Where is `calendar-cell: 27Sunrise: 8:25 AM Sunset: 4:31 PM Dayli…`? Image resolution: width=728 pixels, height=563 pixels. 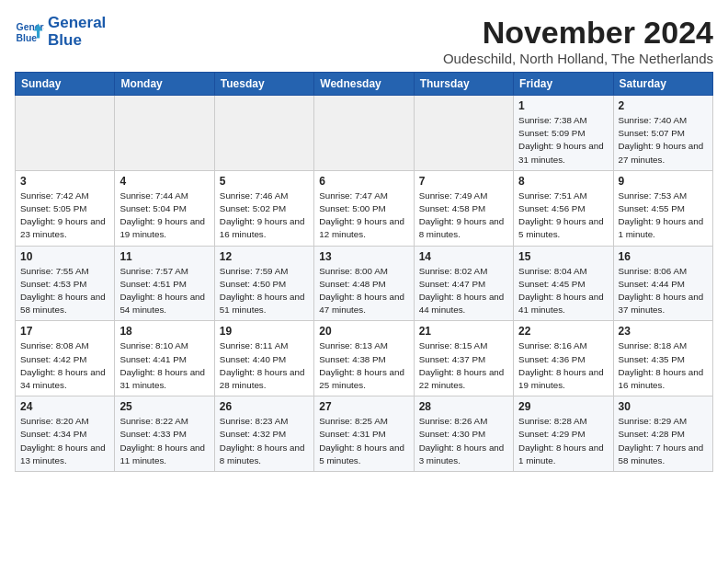 calendar-cell: 27Sunrise: 8:25 AM Sunset: 4:31 PM Dayli… is located at coordinates (364, 434).